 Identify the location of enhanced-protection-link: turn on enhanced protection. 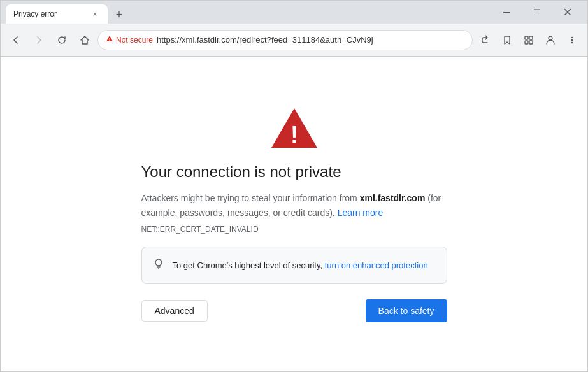
(376, 265).